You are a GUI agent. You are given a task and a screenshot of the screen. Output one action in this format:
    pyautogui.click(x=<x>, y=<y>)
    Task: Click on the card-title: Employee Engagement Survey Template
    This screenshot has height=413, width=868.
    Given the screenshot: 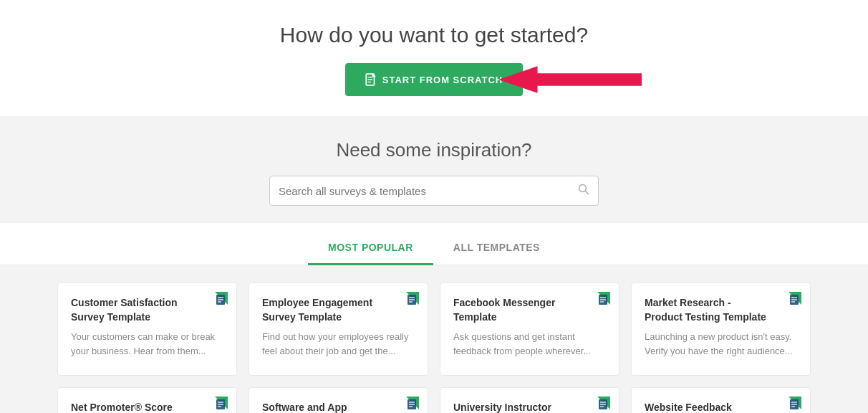 What is the action you would take?
    pyautogui.click(x=338, y=310)
    